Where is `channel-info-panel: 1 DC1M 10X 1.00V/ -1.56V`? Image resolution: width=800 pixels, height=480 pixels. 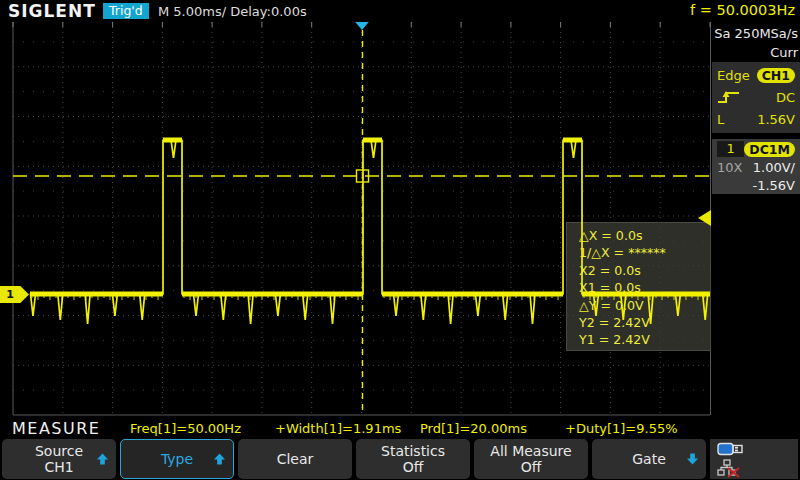
channel-info-panel: 1 DC1M 10X 1.00V/ -1.56V is located at coordinates (756, 166).